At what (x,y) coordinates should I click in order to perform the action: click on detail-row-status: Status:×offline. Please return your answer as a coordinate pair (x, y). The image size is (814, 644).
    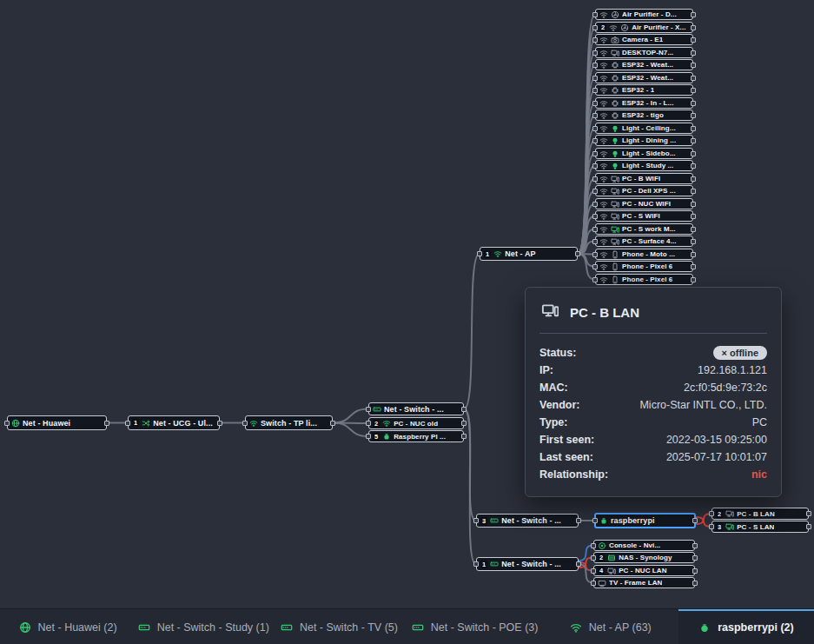
    Looking at the image, I should click on (653, 353).